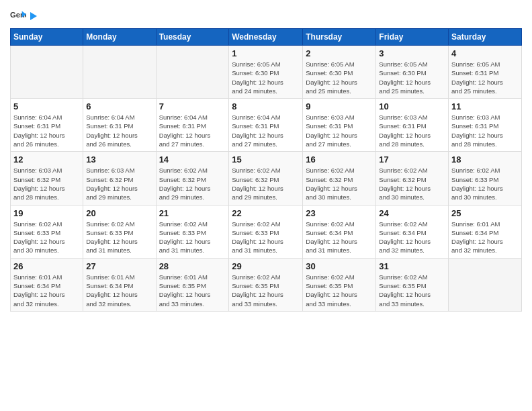 Image resolution: width=532 pixels, height=411 pixels. What do you see at coordinates (485, 73) in the screenshot?
I see `calendar-cell: 4Sunrise: 6:05 AM Sunset: 6:31 PM Daylig…` at bounding box center [485, 73].